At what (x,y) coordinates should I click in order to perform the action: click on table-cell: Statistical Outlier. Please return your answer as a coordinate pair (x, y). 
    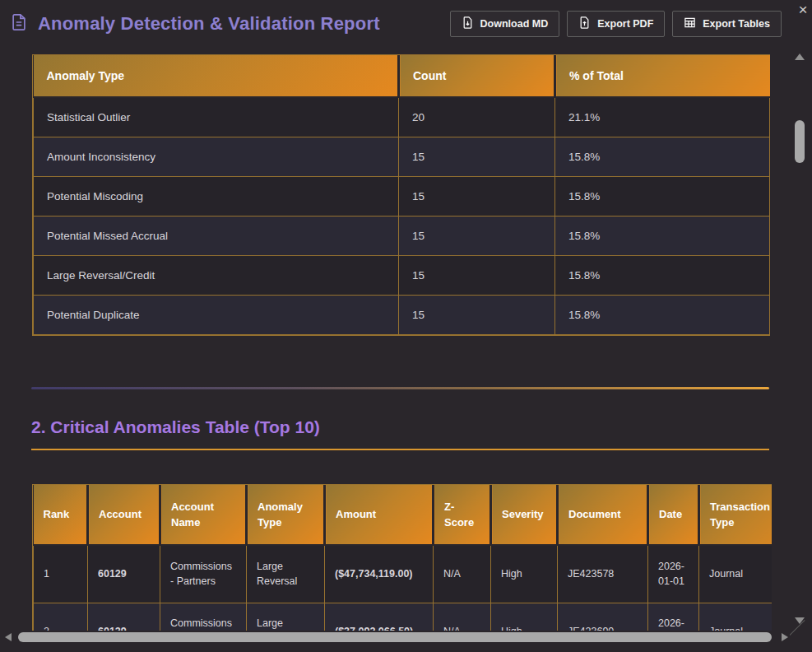
    Looking at the image, I should click on (216, 117).